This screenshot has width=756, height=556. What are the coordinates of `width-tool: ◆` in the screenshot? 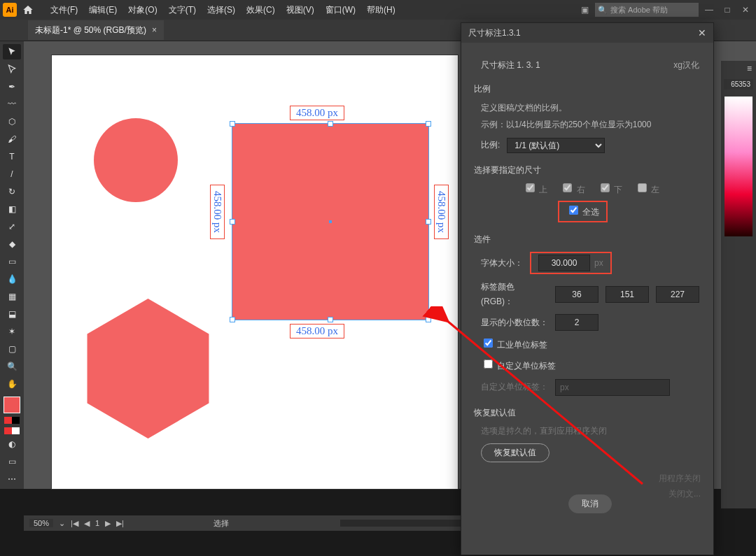 It's located at (12, 244).